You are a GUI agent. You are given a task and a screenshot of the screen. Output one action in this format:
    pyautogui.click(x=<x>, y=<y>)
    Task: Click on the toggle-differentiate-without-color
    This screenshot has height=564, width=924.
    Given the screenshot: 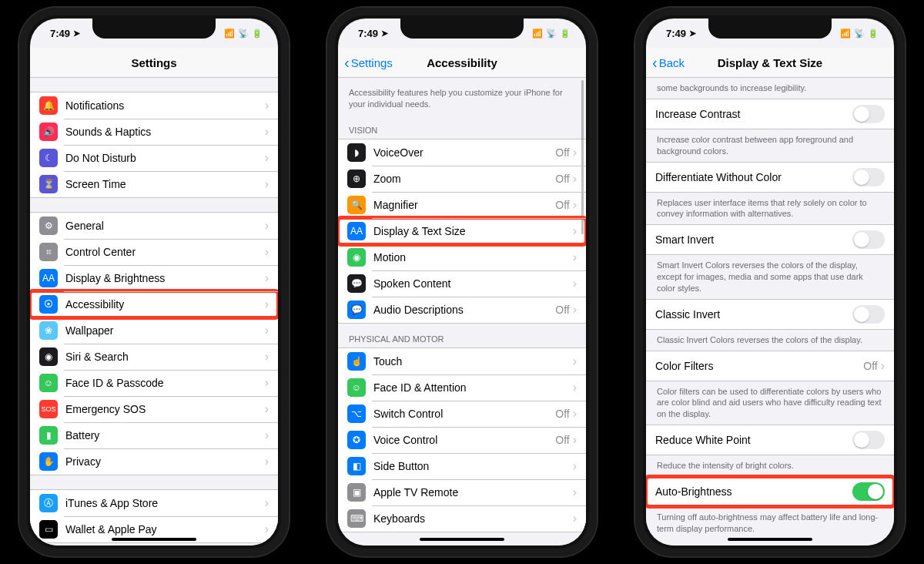 What is the action you would take?
    pyautogui.click(x=869, y=177)
    